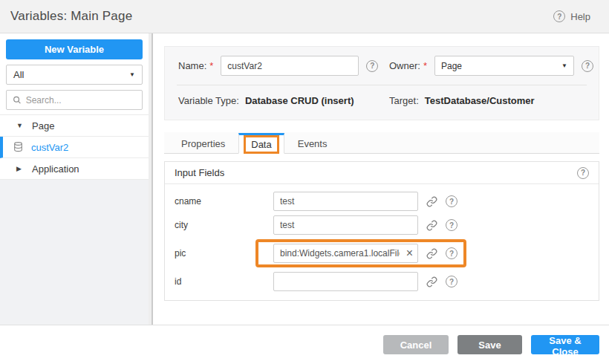  Describe the element at coordinates (382, 83) in the screenshot. I see `variable-info-panel: Name: * ? Owner: * Page ▼ ?` at that location.